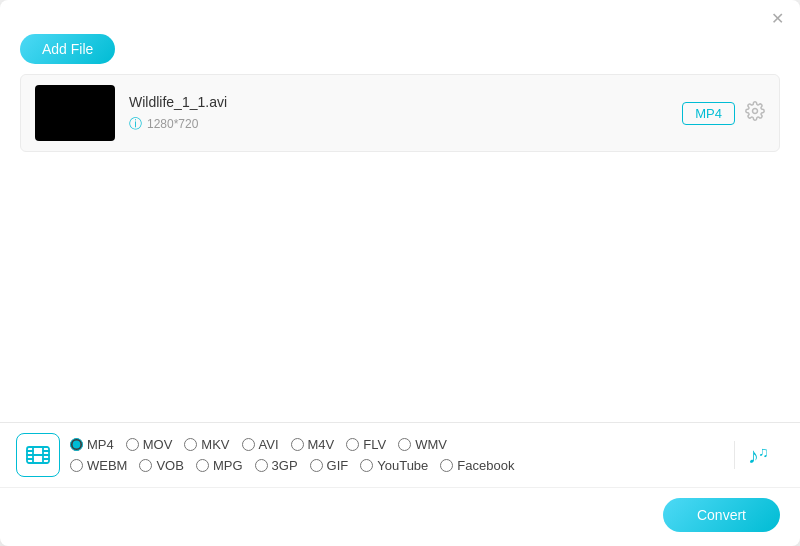 The image size is (800, 546). Describe the element at coordinates (75, 113) in the screenshot. I see `video-thumbnail` at that location.